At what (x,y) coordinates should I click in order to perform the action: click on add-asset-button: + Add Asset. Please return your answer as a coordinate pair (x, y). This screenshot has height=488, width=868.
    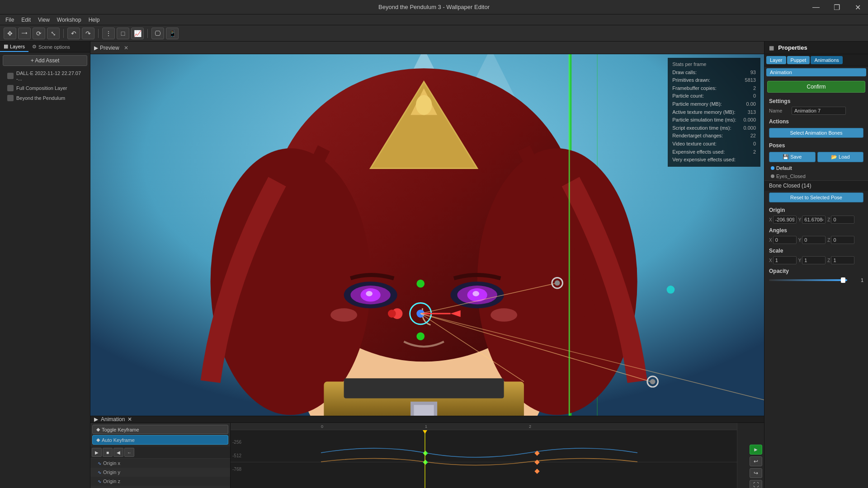
    Looking at the image, I should click on (45, 61).